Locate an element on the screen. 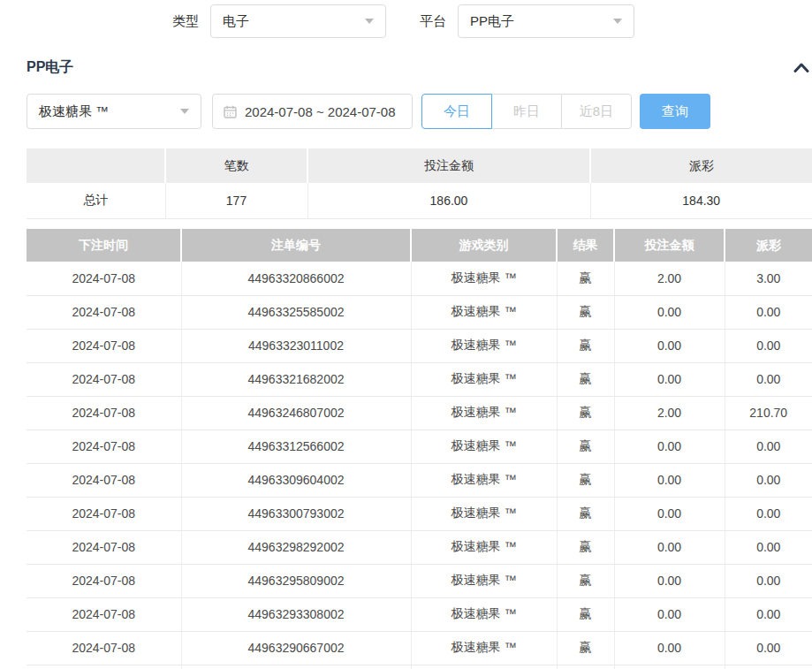 The width and height of the screenshot is (812, 669). summary-total-payout: 184.30 is located at coordinates (702, 201).